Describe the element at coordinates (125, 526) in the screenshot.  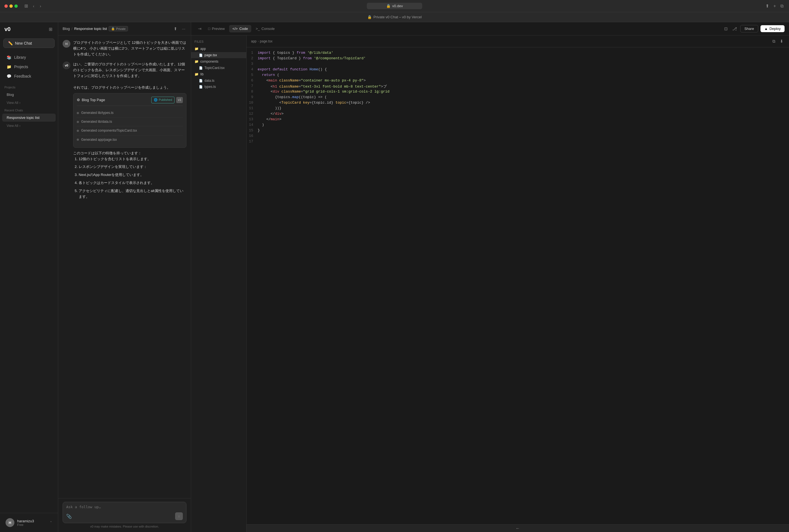
I see `disclaimer: v0 may make mistakes. Please use with di…` at that location.